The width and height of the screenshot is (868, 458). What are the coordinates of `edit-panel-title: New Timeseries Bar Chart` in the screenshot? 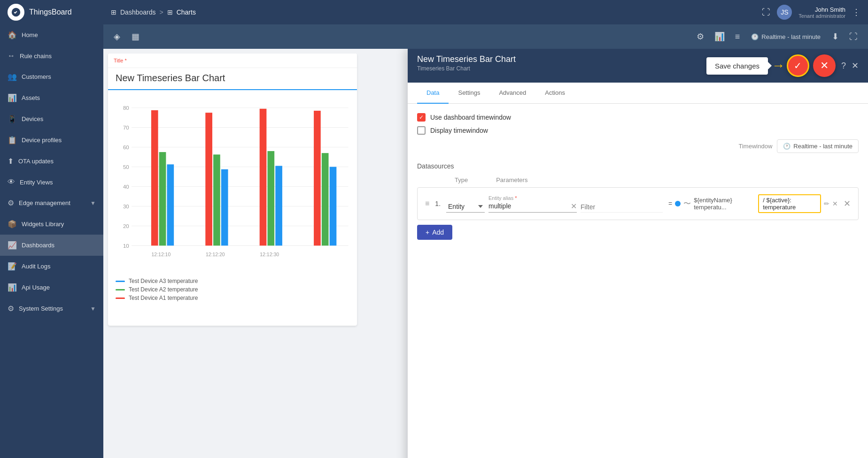 It's located at (466, 59).